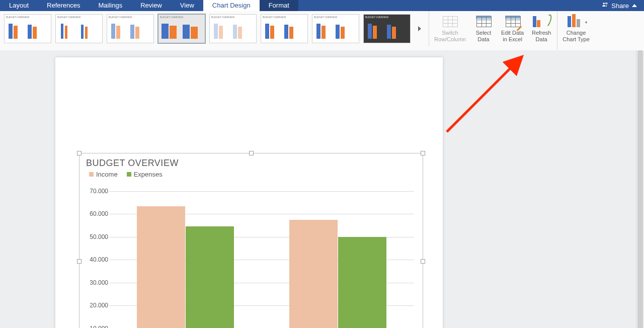 This screenshot has height=328, width=644. Describe the element at coordinates (423, 153) in the screenshot. I see `resize-handle-tr` at that location.